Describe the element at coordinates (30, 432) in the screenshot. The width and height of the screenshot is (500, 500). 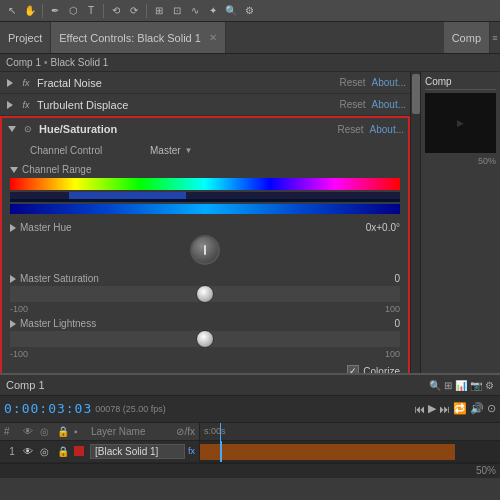
I see `layer-vis-header: 👁` at that location.